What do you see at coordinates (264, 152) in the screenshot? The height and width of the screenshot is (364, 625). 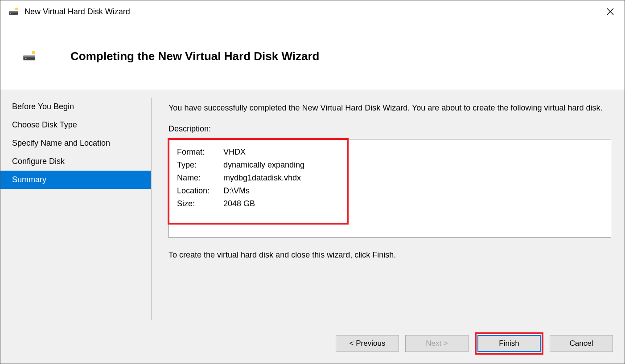 I see `summary-format-value: VHDX` at bounding box center [264, 152].